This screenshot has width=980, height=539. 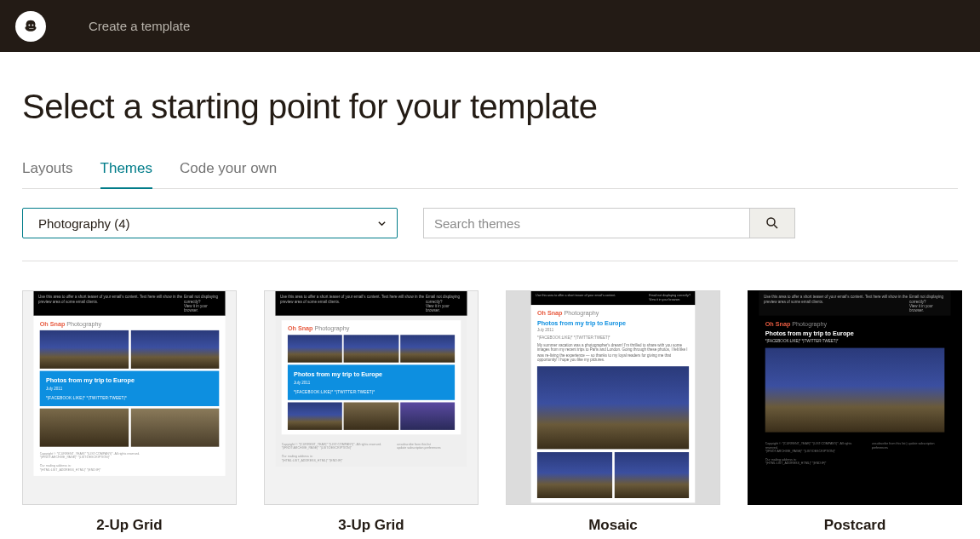 What do you see at coordinates (371, 525) in the screenshot?
I see `template-name: 3-Up Grid` at bounding box center [371, 525].